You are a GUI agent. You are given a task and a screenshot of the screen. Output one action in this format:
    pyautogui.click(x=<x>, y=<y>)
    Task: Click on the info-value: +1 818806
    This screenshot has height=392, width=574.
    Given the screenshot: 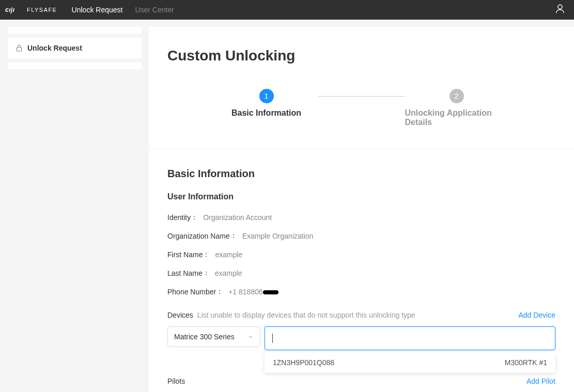 What is the action you would take?
    pyautogui.click(x=253, y=292)
    